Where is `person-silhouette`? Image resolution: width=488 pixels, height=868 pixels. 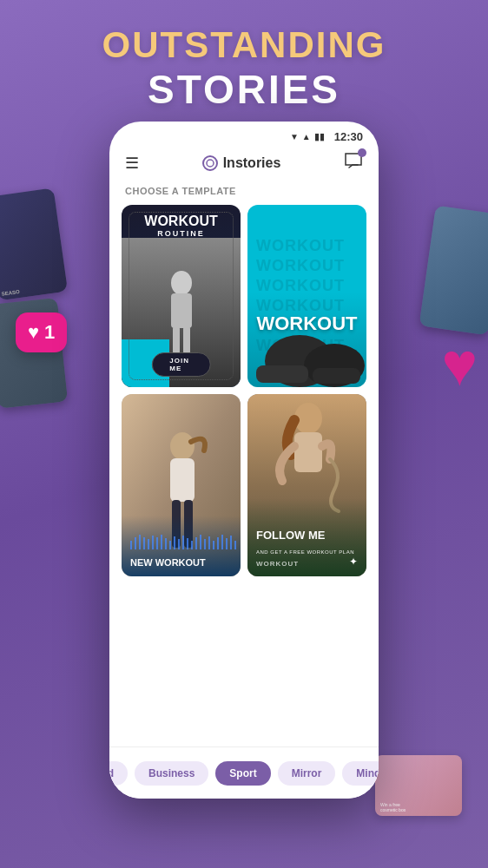 person-silhouette is located at coordinates (181, 315).